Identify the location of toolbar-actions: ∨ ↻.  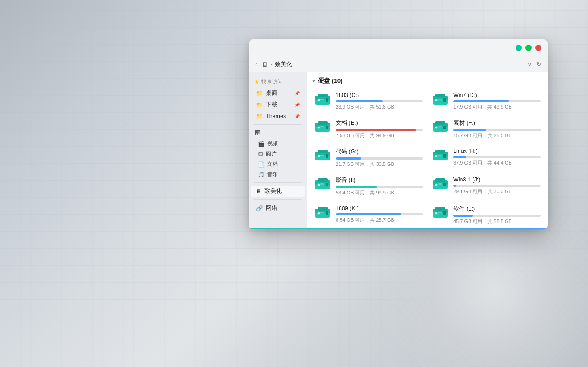
(534, 64).